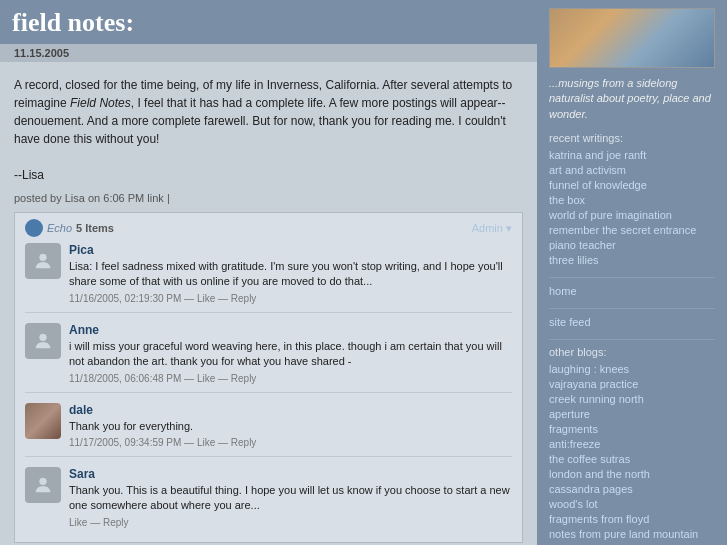 This screenshot has height=545, width=727. Describe the element at coordinates (268, 502) in the screenshot. I see `comment-row: Sara Thank you. This is a beautiful thin…` at that location.